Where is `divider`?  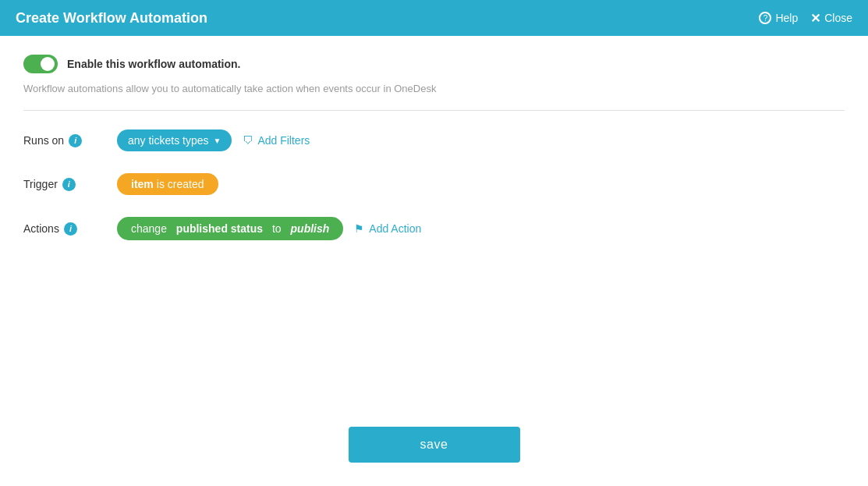
divider is located at coordinates (434, 111).